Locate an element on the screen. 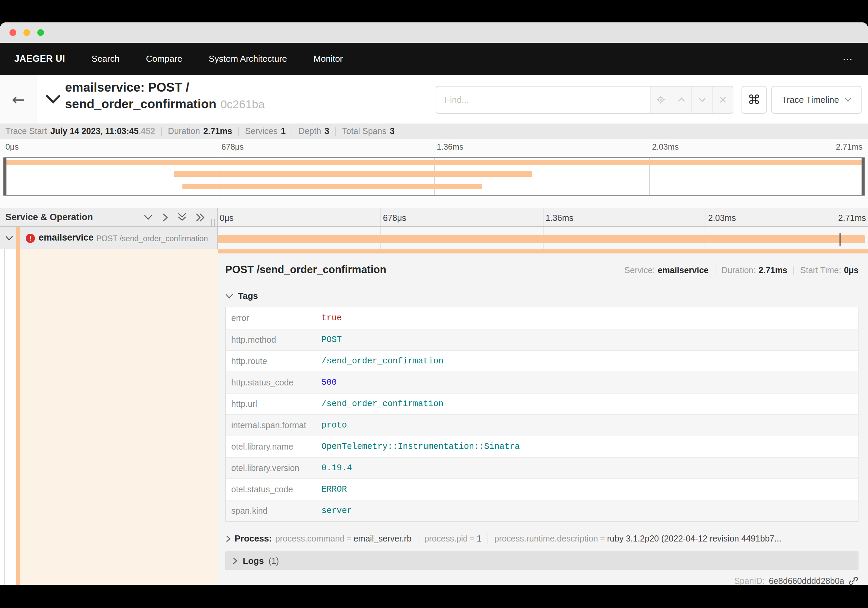 This screenshot has width=868, height=608. column-resize-grip is located at coordinates (213, 222).